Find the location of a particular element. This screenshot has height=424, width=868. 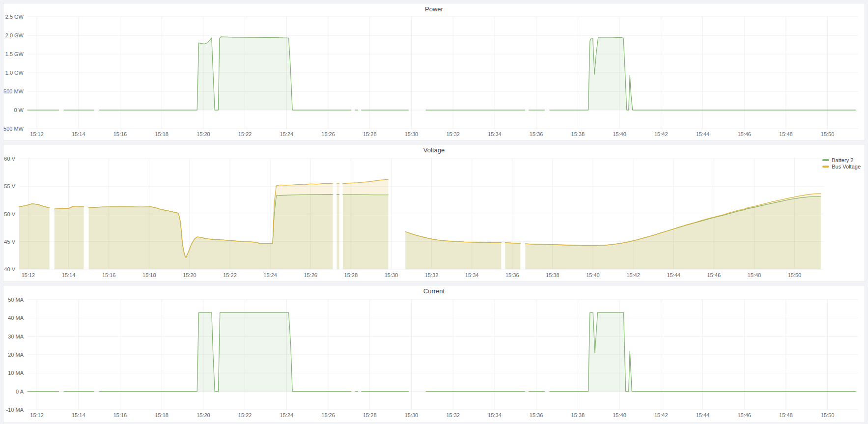

y-tick-label: 0 A is located at coordinates (20, 392).